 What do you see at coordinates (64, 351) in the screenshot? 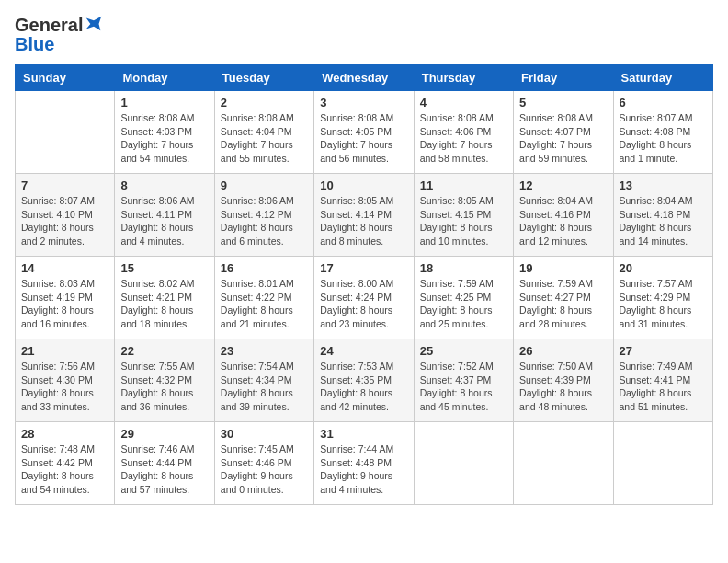
I see `day-number: 21` at bounding box center [64, 351].